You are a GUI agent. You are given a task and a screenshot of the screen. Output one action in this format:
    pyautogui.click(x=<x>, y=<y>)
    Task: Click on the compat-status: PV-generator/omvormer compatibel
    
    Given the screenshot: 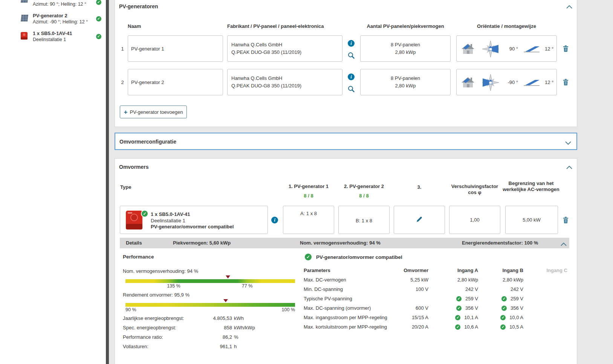 What is the action you would take?
    pyautogui.click(x=359, y=257)
    